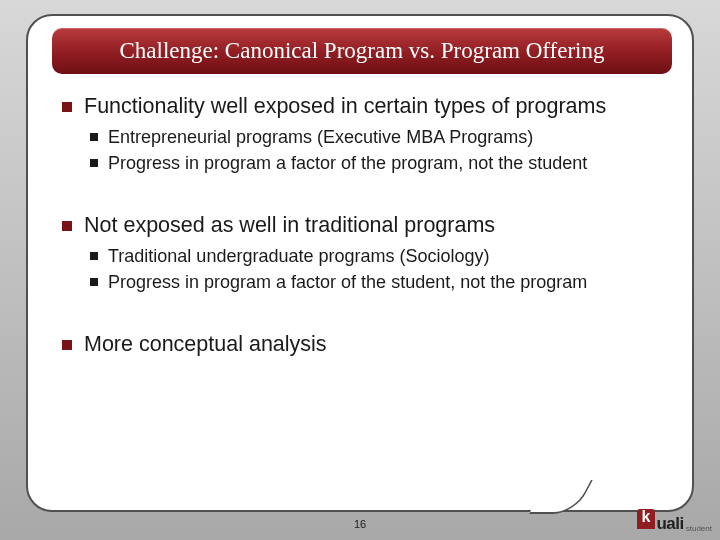  Describe the element at coordinates (376, 256) in the screenshot. I see `bullet-level2: Traditional undergraduate programs (Soci…` at that location.